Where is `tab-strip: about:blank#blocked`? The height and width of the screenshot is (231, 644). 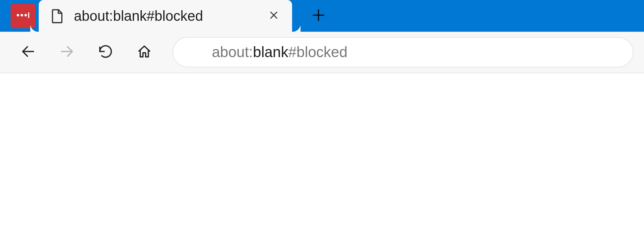
tab-strip: about:blank#blocked is located at coordinates (322, 16).